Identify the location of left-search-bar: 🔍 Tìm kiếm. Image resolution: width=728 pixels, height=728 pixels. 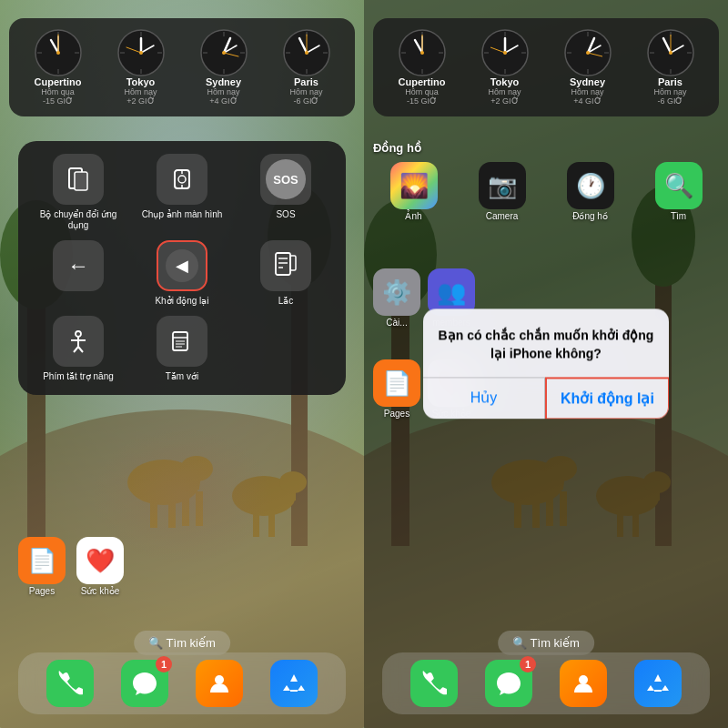
(182, 642).